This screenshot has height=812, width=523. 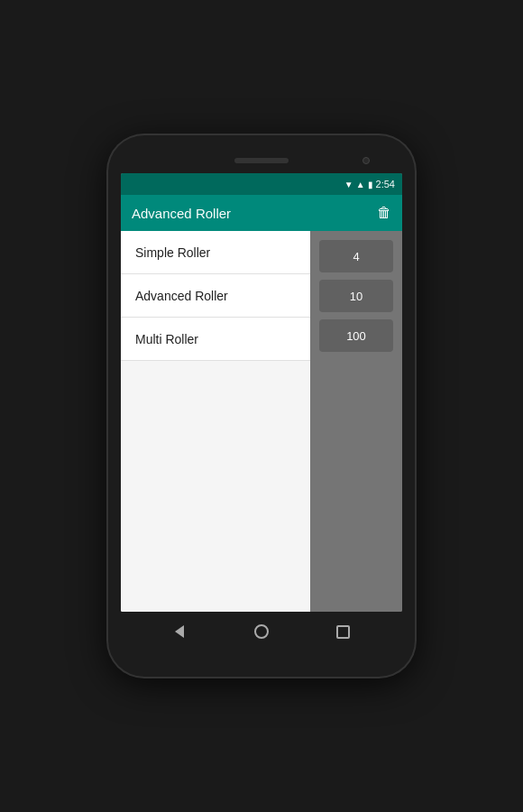 I want to click on result-value-1: 4, so click(x=355, y=256).